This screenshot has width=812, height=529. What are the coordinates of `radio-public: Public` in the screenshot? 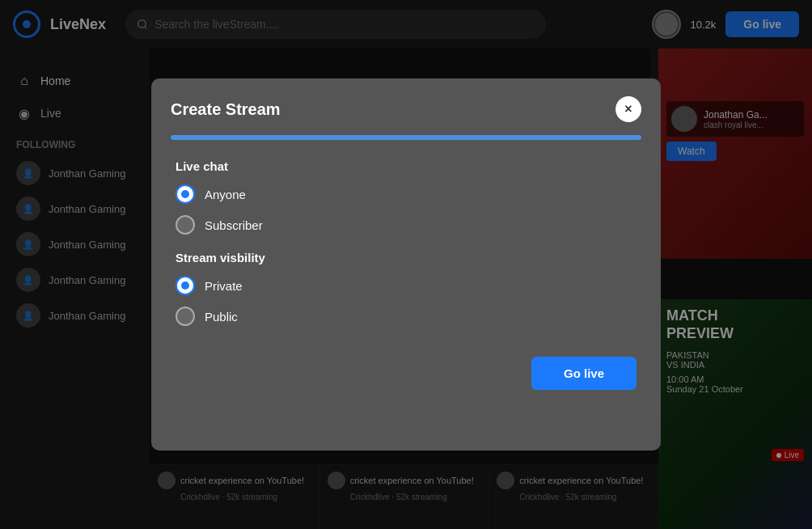 It's located at (406, 316).